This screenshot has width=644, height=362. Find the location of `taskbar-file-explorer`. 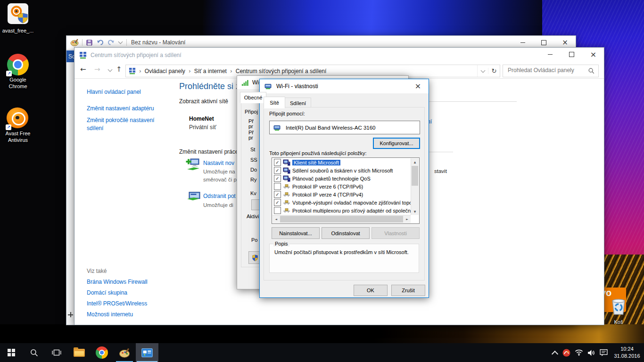

taskbar-file-explorer is located at coordinates (79, 353).